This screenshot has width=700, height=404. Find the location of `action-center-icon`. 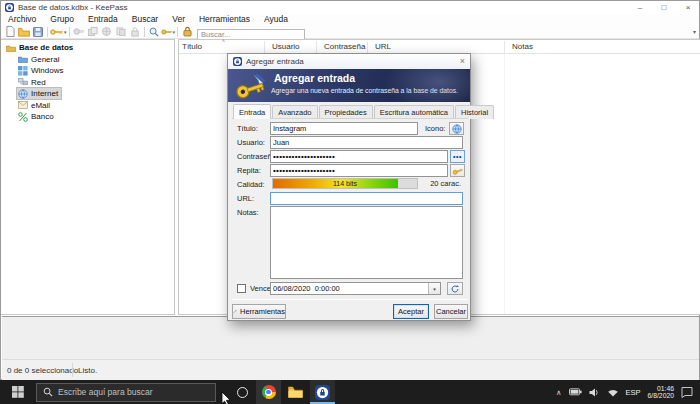

action-center-icon is located at coordinates (687, 392).